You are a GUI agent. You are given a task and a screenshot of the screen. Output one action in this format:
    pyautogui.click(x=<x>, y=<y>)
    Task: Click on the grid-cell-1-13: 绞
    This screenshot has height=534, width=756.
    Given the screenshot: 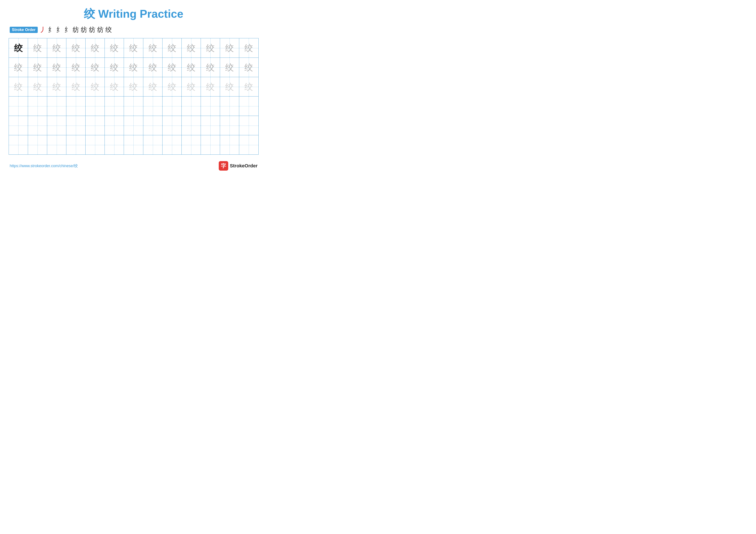 What is the action you would take?
    pyautogui.click(x=249, y=48)
    